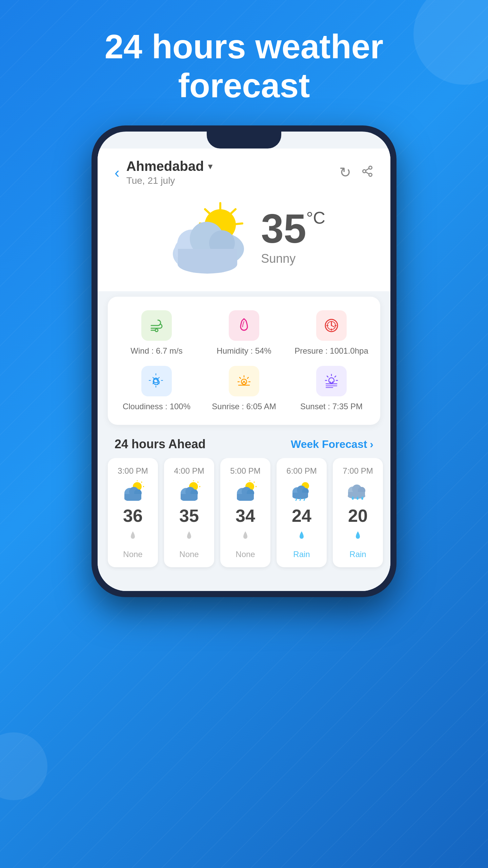 The width and height of the screenshot is (488, 868). Describe the element at coordinates (157, 407) in the screenshot. I see `cloudiness-label: Cloudiness : 100%` at that location.